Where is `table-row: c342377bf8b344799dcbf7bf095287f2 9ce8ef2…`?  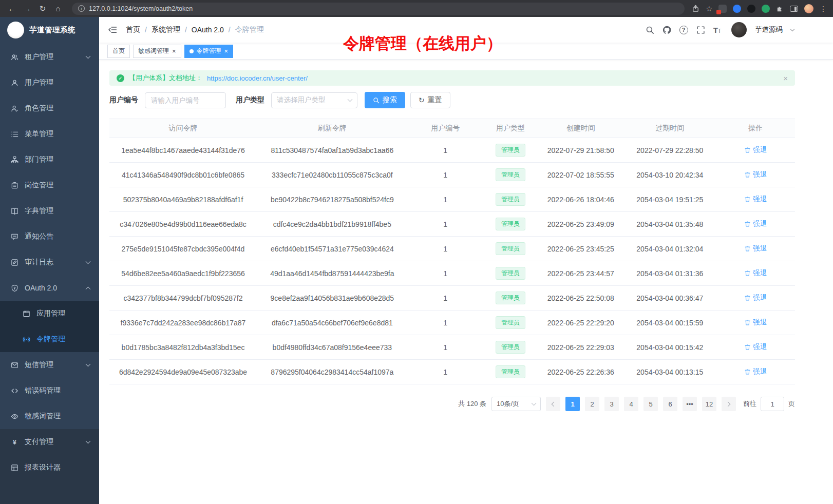 table-row: c342377bf8b344799dcbf7bf095287f2 9ce8ef2… is located at coordinates (452, 298).